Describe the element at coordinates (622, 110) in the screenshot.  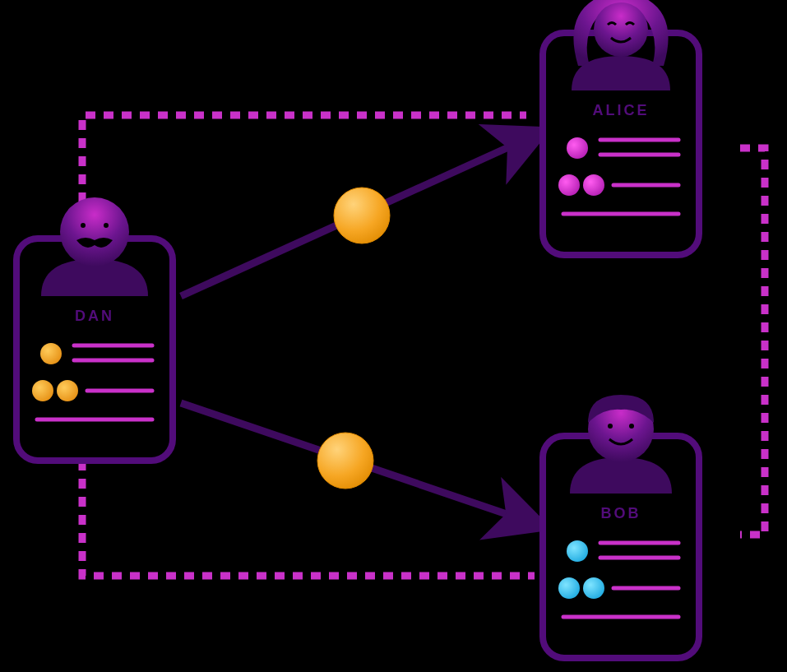
I see `label-alice: ALICE` at that location.